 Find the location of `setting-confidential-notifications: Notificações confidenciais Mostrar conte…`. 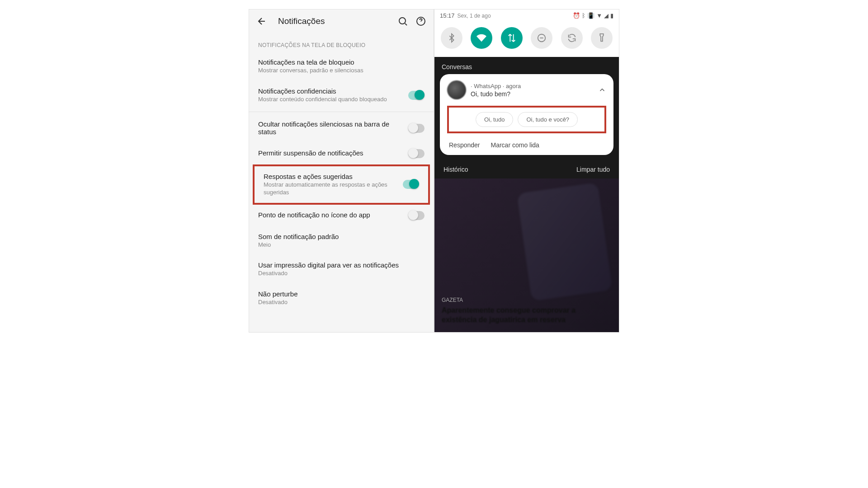

setting-confidential-notifications: Notificações confidenciais Mostrar conte… is located at coordinates (341, 95).